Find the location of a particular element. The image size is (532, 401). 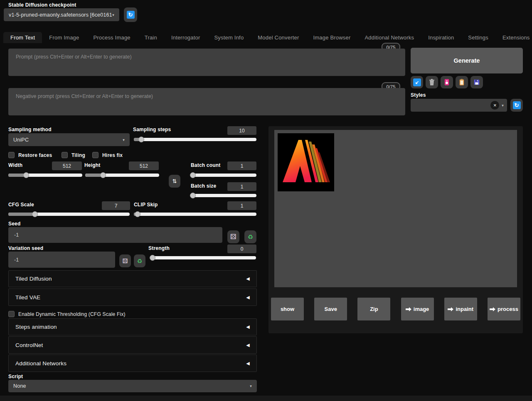

height-input is located at coordinates (144, 166).